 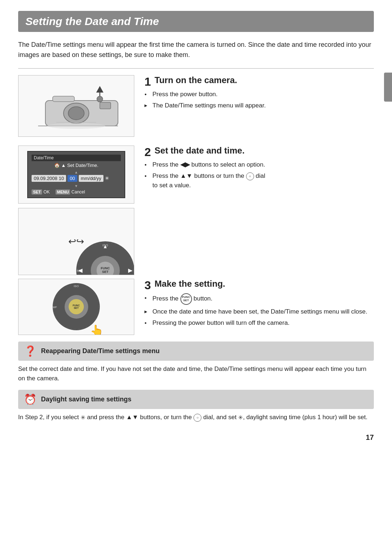 What do you see at coordinates (83, 418) in the screenshot?
I see `sun-select-icon: ✳` at bounding box center [83, 418].